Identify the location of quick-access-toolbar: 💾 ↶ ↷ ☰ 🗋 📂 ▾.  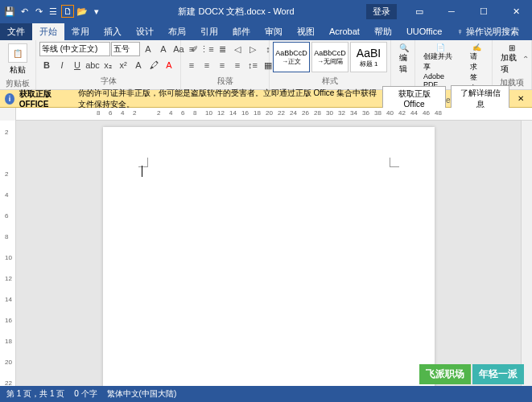
(53, 11).